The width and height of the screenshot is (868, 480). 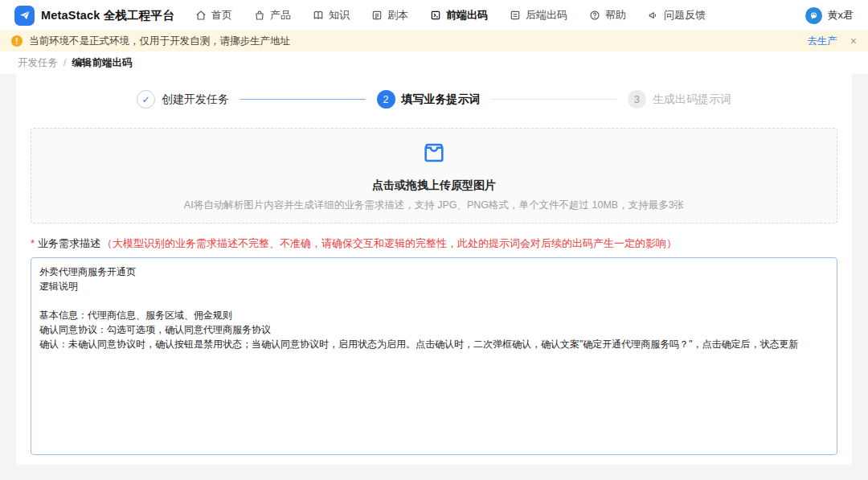 I want to click on required-asterisk: *, so click(x=32, y=243).